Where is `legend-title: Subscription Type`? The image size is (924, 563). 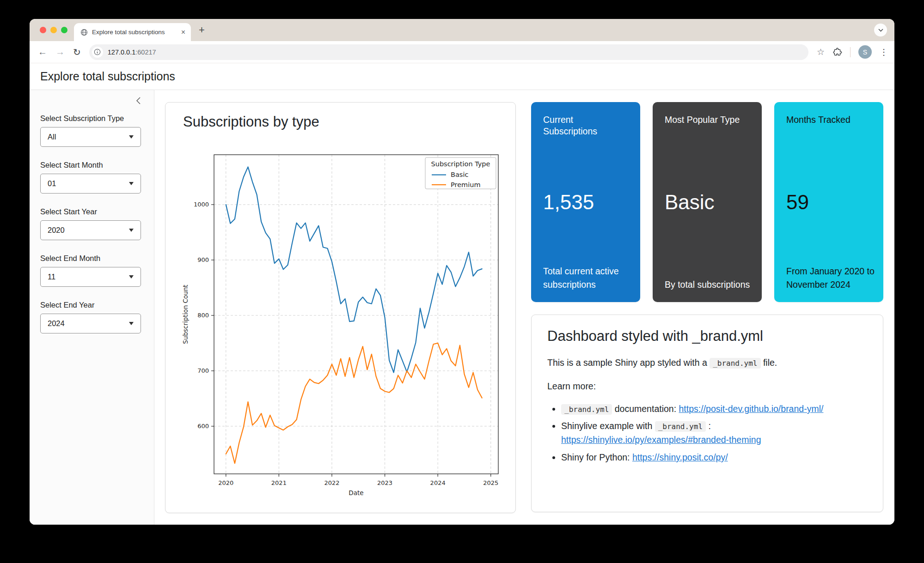
legend-title: Subscription Type is located at coordinates (460, 164).